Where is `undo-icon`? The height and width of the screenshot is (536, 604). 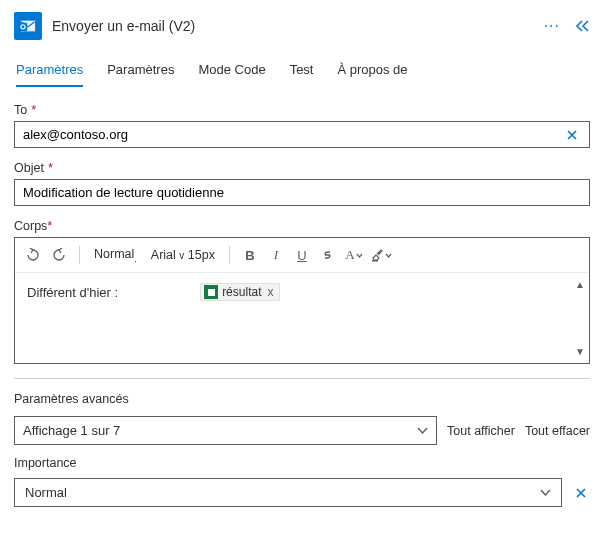 undo-icon is located at coordinates (33, 255).